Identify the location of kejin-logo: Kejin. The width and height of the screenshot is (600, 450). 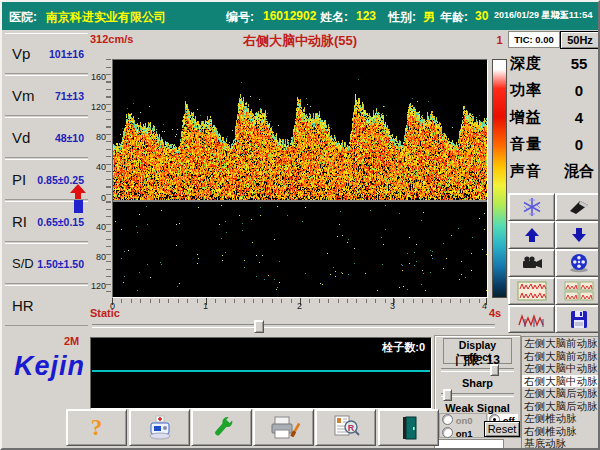
(50, 366).